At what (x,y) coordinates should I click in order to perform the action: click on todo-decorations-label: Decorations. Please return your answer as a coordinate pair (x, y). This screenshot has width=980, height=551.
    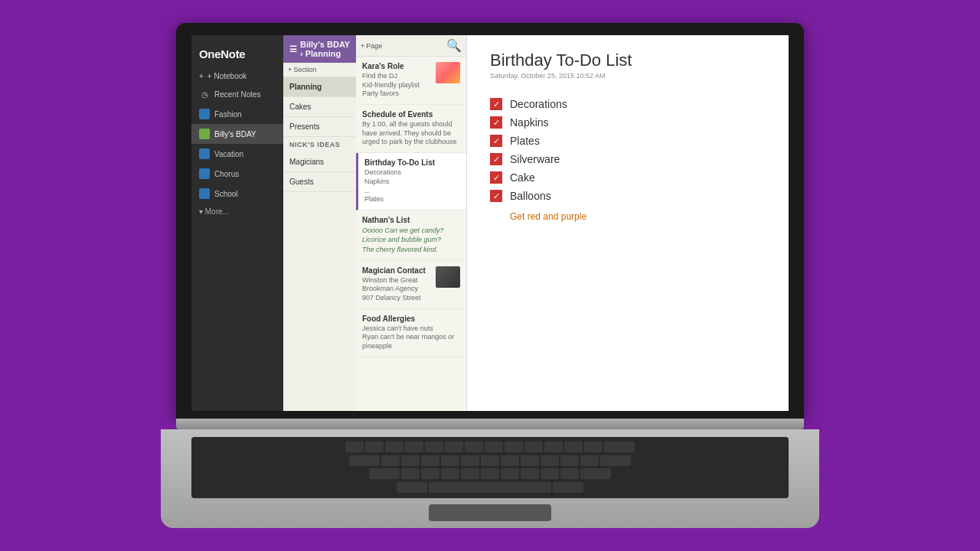
    Looking at the image, I should click on (539, 104).